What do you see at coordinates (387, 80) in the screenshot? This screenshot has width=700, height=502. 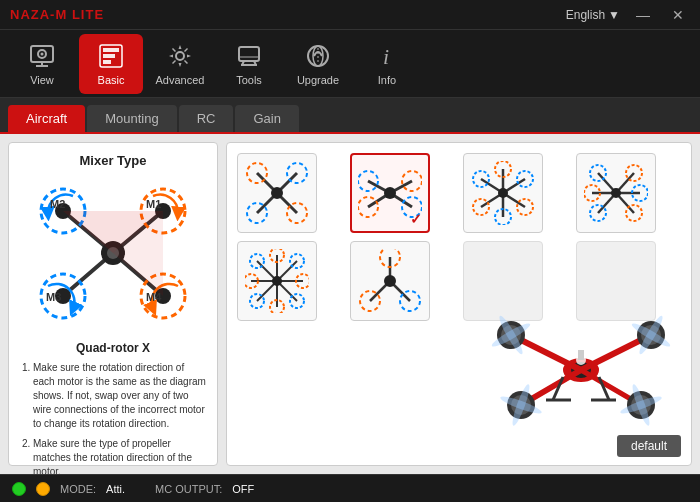 I see `info-label: Info` at bounding box center [387, 80].